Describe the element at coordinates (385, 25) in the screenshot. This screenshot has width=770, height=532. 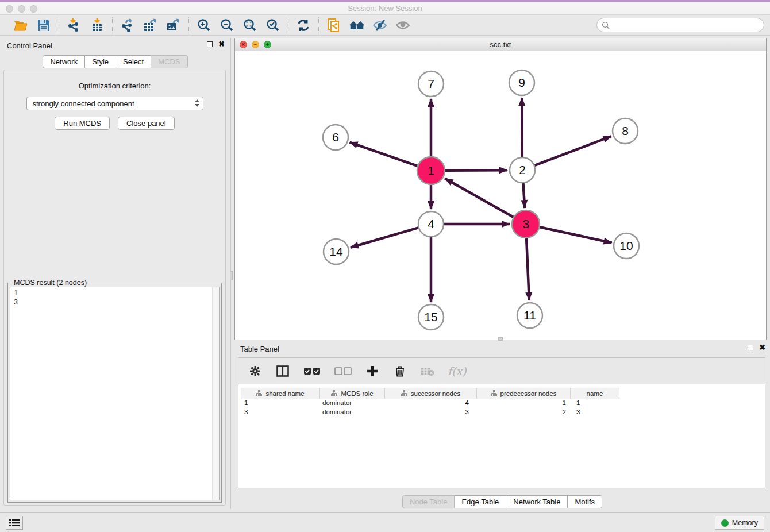
I see `main-toolbar` at that location.